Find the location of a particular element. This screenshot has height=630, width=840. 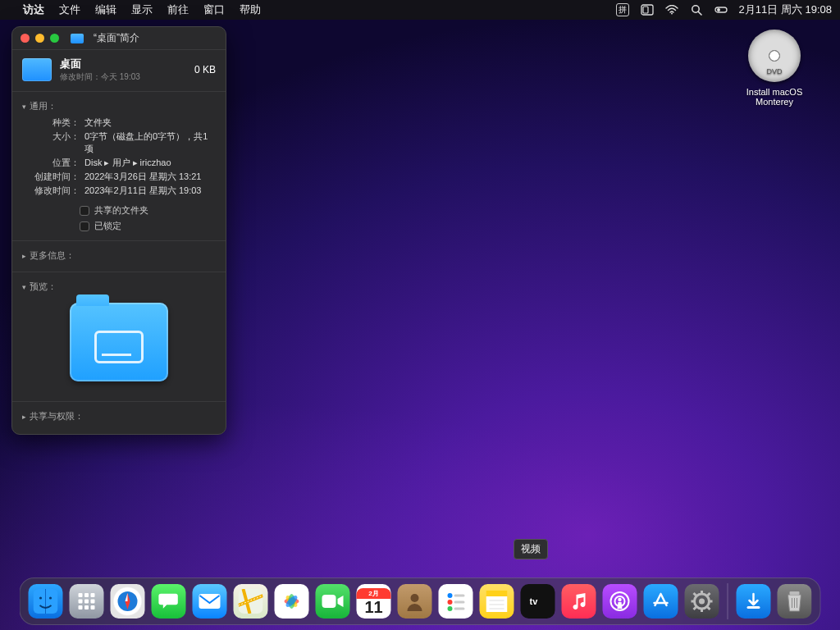

dock-separator is located at coordinates (728, 601).